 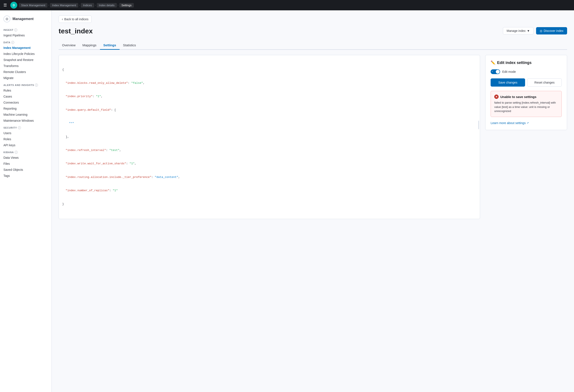 What do you see at coordinates (76, 19) in the screenshot?
I see `back-label: Back to all indices` at bounding box center [76, 19].